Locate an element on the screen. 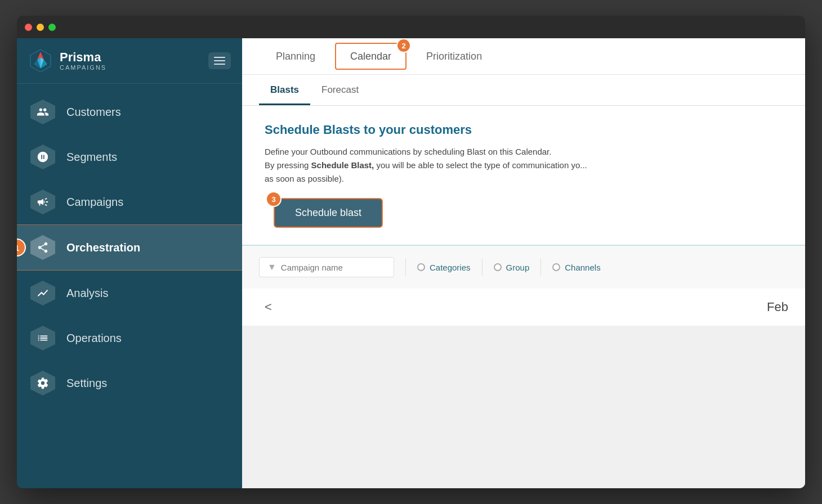 Image resolution: width=822 pixels, height=504 pixels. campaigns-icon is located at coordinates (43, 202).